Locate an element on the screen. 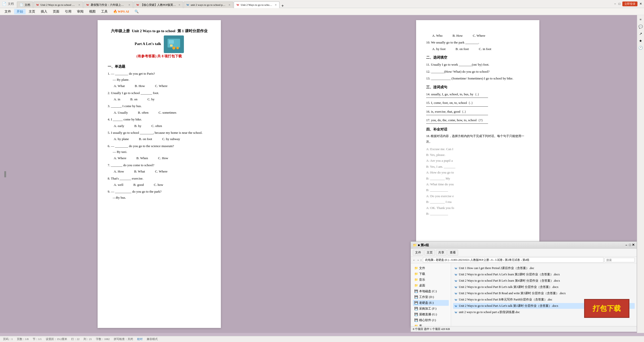 Image resolution: width=644 pixels, height=342 pixels. search-icon: 🔍 is located at coordinates (137, 12).